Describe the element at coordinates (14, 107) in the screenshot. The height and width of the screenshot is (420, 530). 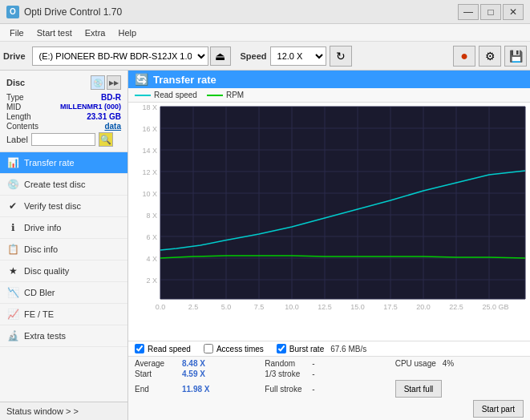
I see `disc-mid-label: MID` at that location.